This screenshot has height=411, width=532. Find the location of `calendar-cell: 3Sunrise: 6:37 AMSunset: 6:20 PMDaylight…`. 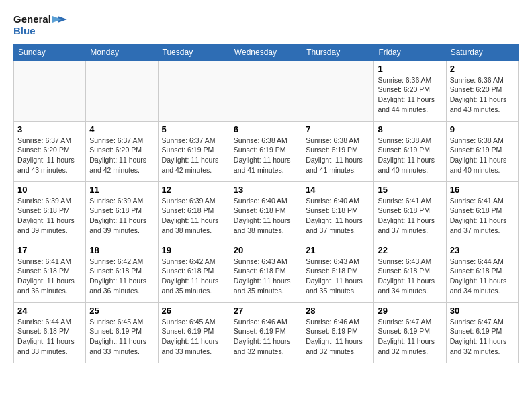

calendar-cell: 3Sunrise: 6:37 AMSunset: 6:20 PMDaylight… is located at coordinates (50, 151).